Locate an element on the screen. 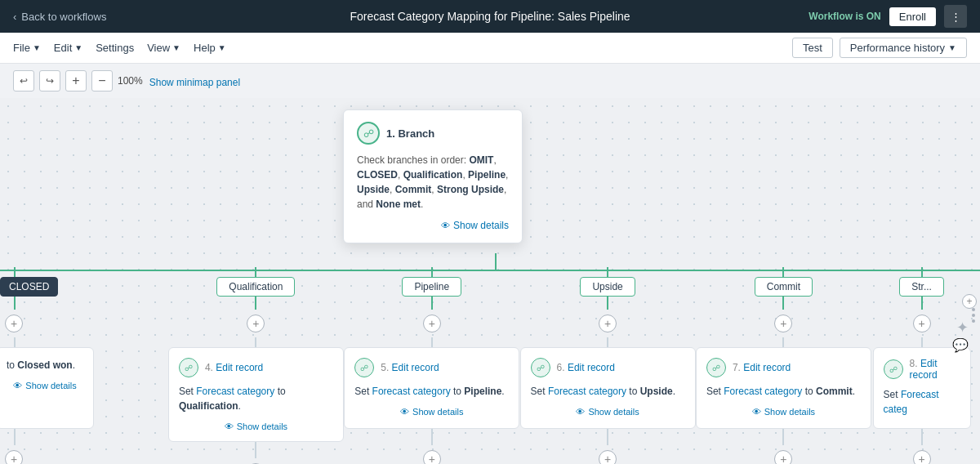 Image resolution: width=980 pixels, height=464 pixels. show-details-qualification: 👁 Show details is located at coordinates (256, 426).